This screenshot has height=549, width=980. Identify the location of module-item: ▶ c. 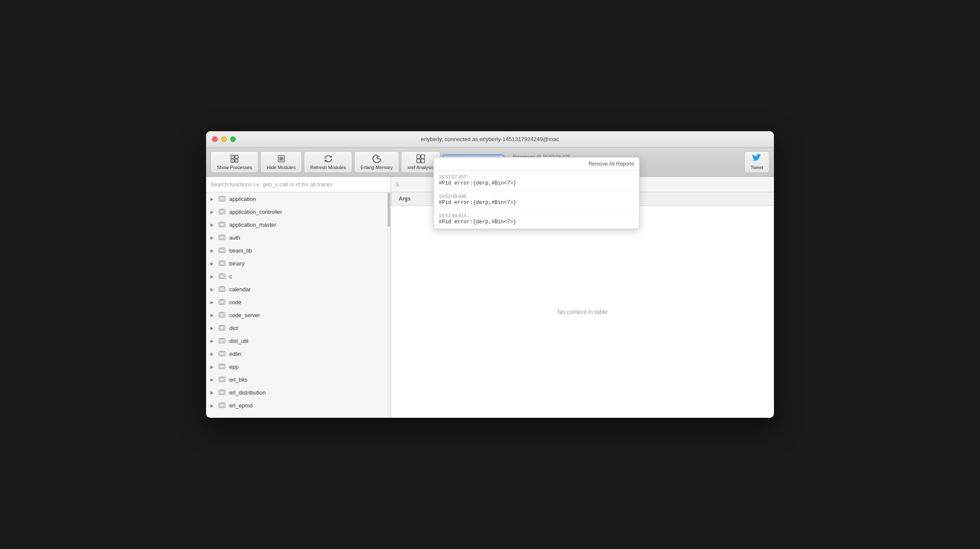
(299, 276).